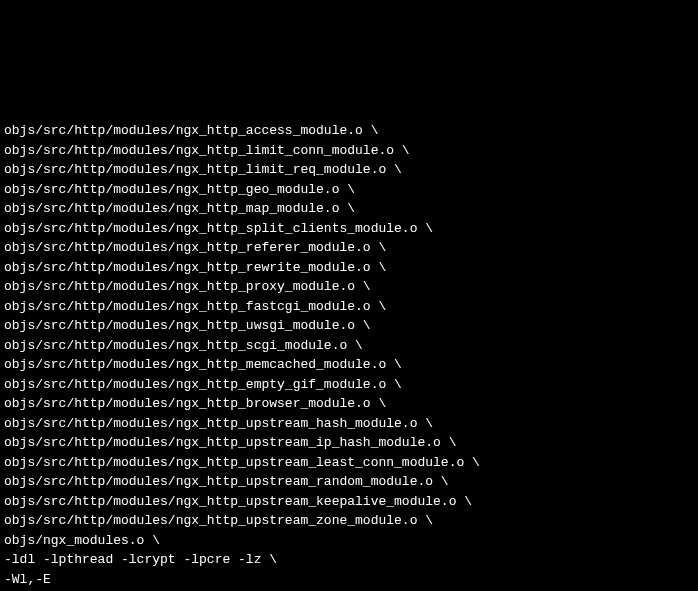  I want to click on terminal-line: objs/src/http/modules/ngx_http_map_modul…, so click(349, 209).